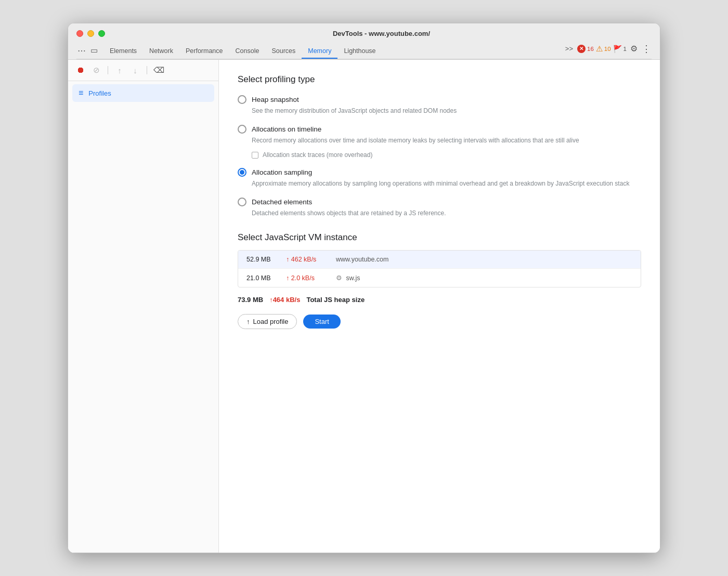 This screenshot has width=728, height=576. What do you see at coordinates (285, 299) in the screenshot?
I see `total-rate: ↑464 kB/s` at bounding box center [285, 299].